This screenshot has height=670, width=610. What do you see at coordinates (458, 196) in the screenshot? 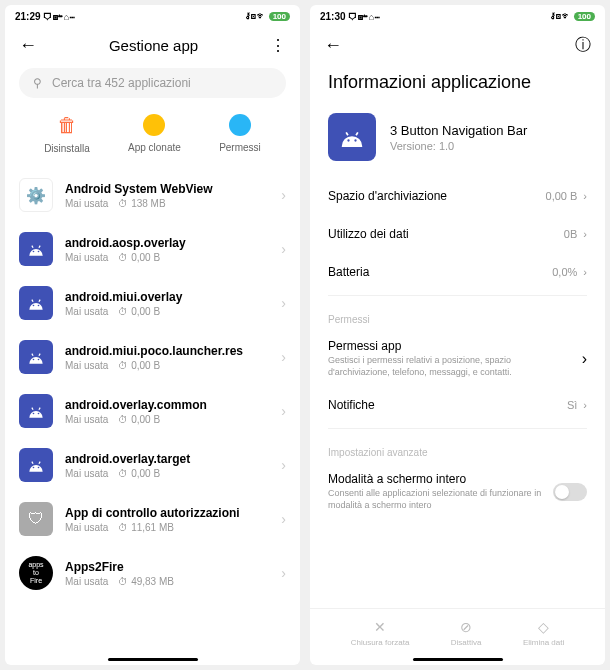
I see `storage-row: Spazio d'archiviazione 0,00 B›` at bounding box center [458, 196].